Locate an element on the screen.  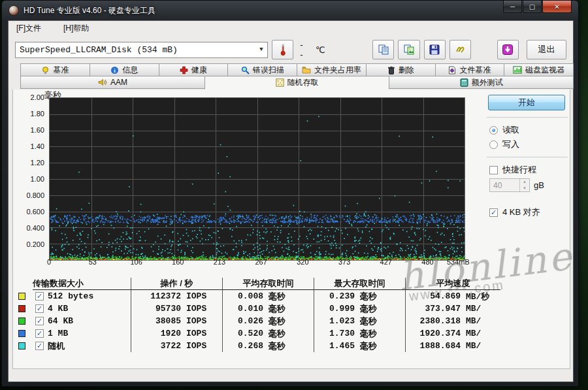
maximize-button: ▢ is located at coordinates (532, 7).